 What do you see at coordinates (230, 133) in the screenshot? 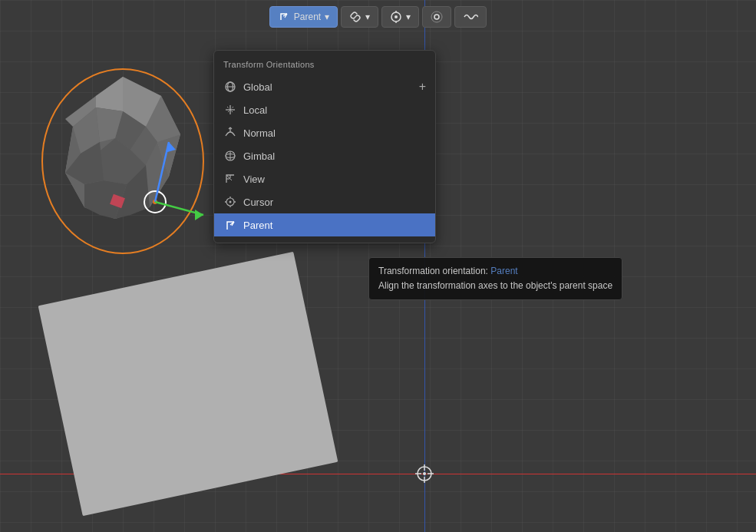
I see `normal-icon` at bounding box center [230, 133].